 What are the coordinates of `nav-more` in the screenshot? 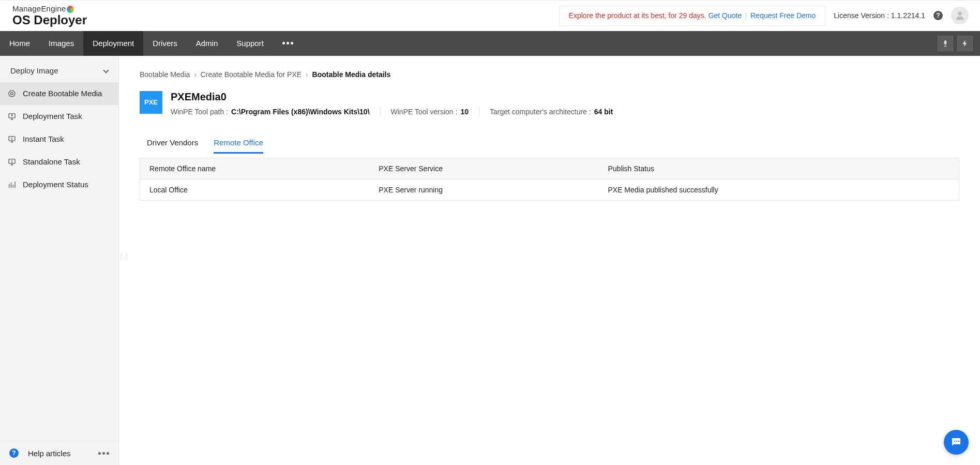 It's located at (288, 43).